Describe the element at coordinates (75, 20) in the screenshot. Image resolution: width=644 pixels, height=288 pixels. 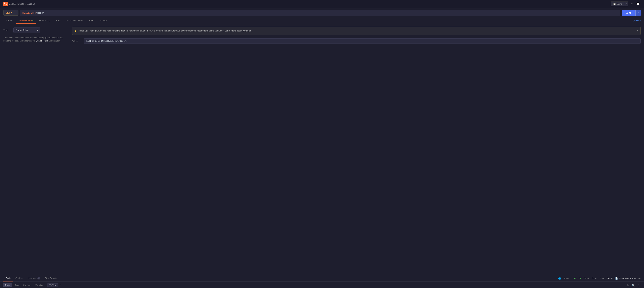
I see `tab-pre-request-script: Pre-request Script` at that location.